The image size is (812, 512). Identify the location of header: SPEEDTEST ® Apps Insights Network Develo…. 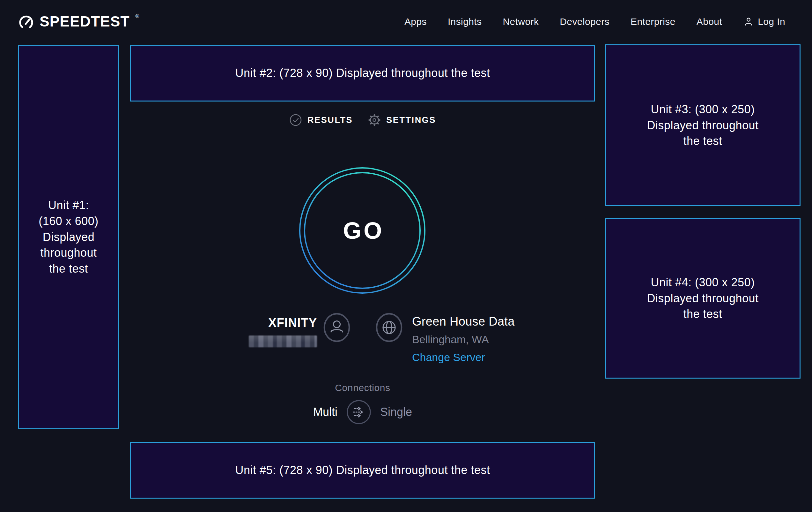
(406, 22).